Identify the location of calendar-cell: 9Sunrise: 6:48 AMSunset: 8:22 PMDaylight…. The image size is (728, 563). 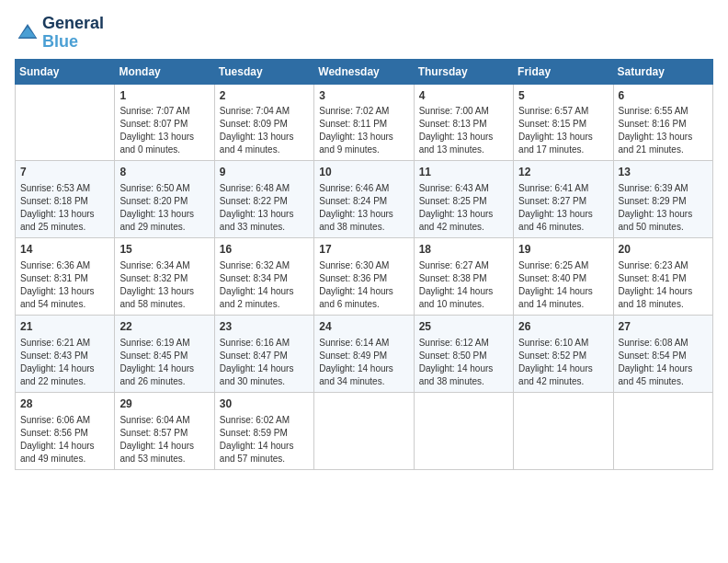
(264, 200).